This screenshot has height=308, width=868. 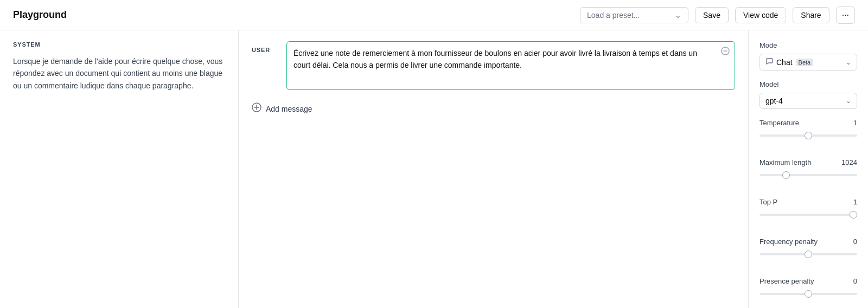 What do you see at coordinates (808, 101) in the screenshot?
I see `model-selector: gpt-4 ⌄` at bounding box center [808, 101].